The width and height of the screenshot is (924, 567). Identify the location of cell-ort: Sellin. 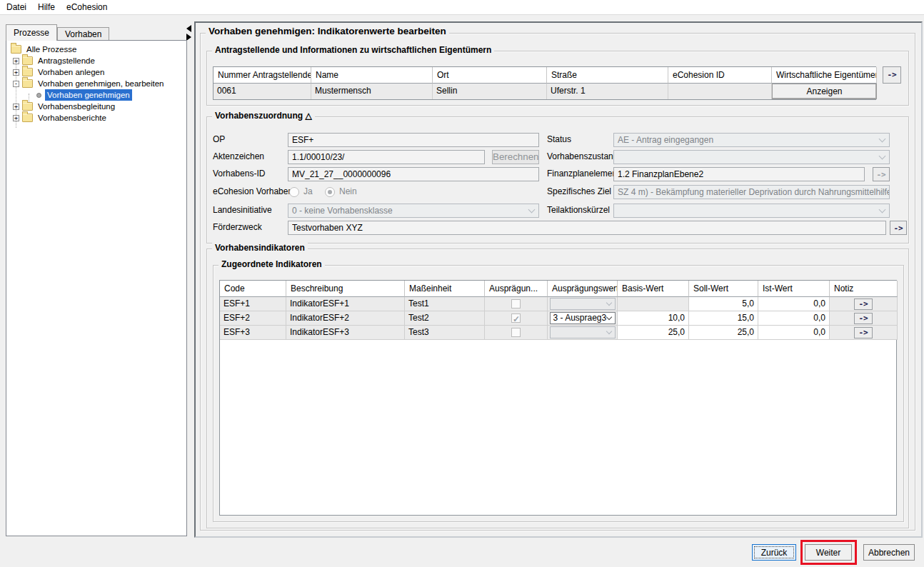
(490, 91).